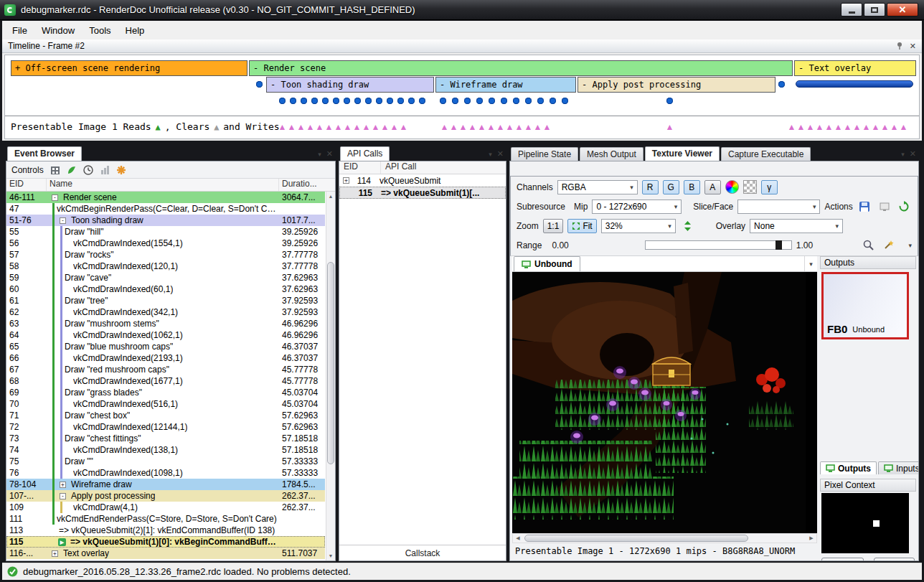 This screenshot has width=924, height=582. I want to click on event-row: 58vkCmdDrawIndexed(120,1)37.77778, so click(166, 266).